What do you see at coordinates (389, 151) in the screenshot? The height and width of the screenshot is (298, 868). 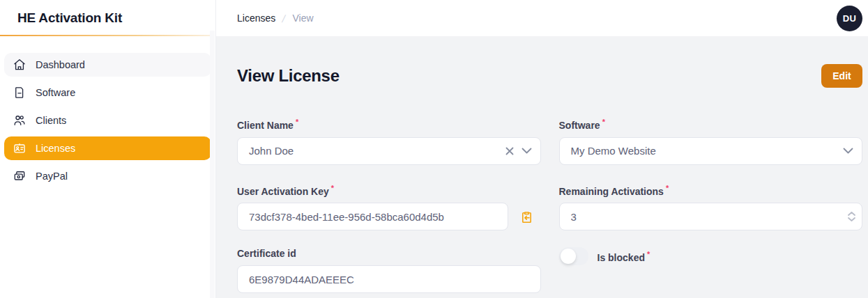 I see `client-name-select: John Doe` at bounding box center [389, 151].